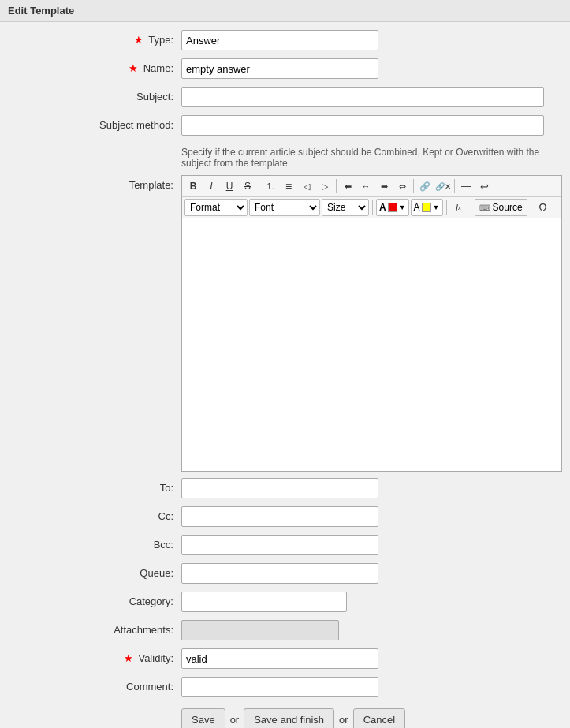  I want to click on outdent-button: ◁, so click(307, 186).